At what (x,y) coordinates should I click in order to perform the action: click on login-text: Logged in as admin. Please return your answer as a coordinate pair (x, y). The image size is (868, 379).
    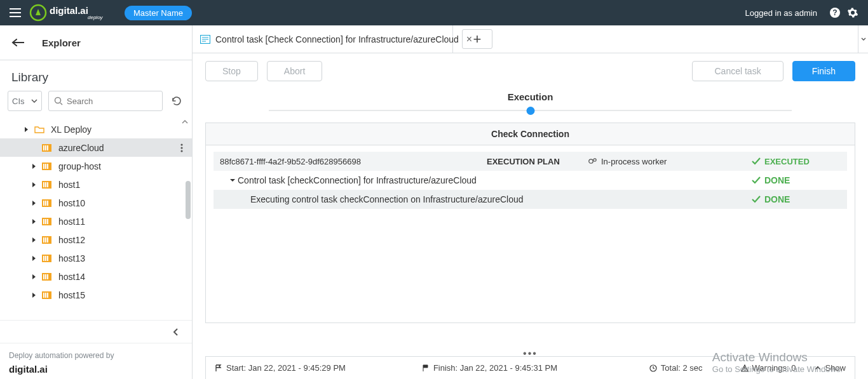
    Looking at the image, I should click on (782, 13).